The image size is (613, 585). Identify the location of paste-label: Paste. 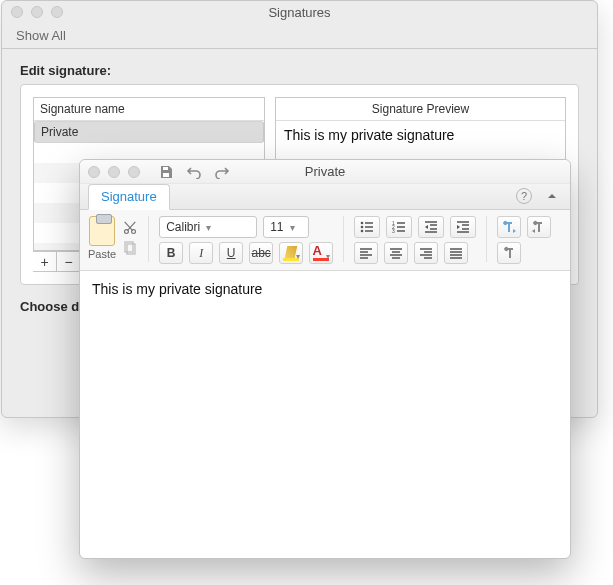
(102, 254).